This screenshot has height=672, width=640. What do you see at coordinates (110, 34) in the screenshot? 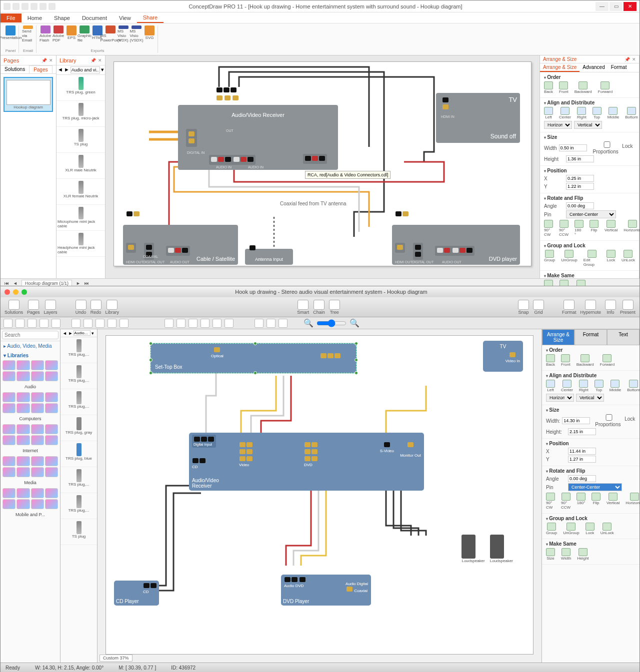
I see `export-ppt-button: MS PowerPoint` at bounding box center [110, 34].